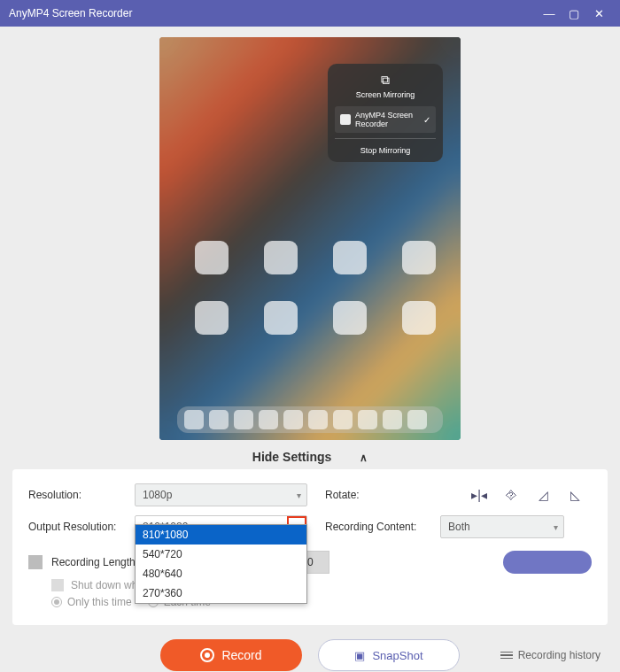 This screenshot has height=672, width=620. I want to click on app-title: AnyMP4 Screen Recorder, so click(71, 13).